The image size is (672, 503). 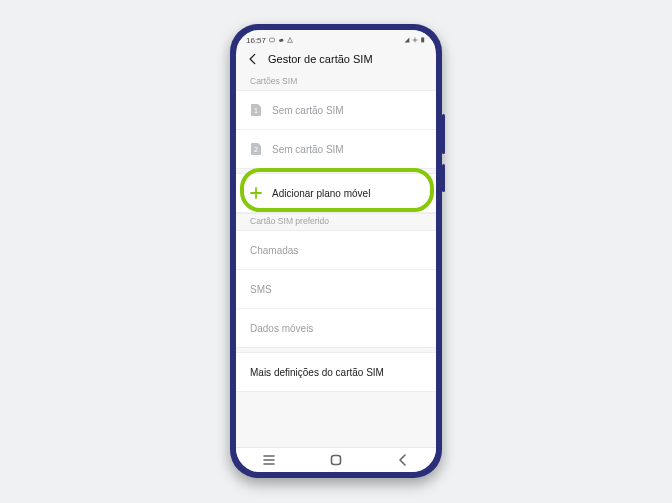 What do you see at coordinates (336, 460) in the screenshot?
I see `home-icon` at bounding box center [336, 460].